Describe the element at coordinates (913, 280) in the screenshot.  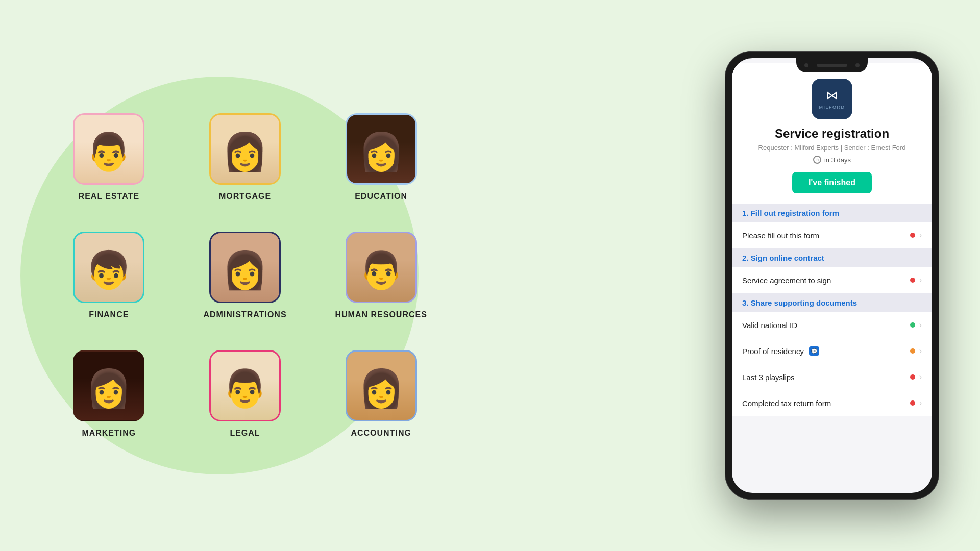
I see `dot-contract` at that location.